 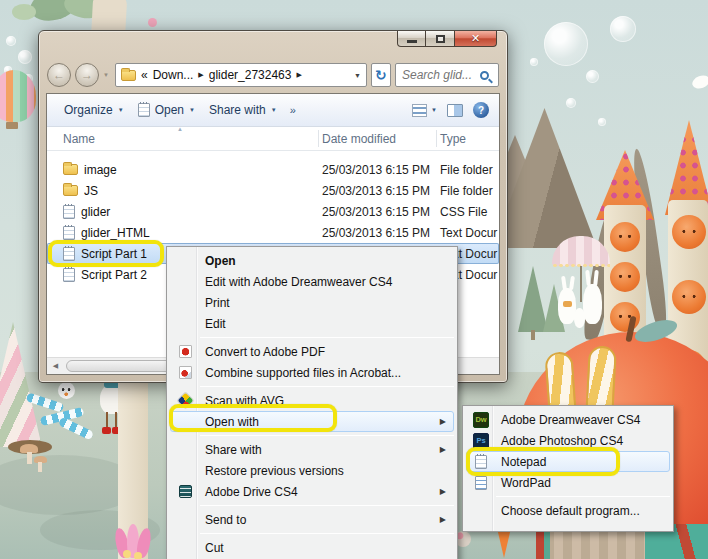 What do you see at coordinates (312, 492) in the screenshot?
I see `menu-item-adobe-drive: Adobe Drive CS4▶` at bounding box center [312, 492].